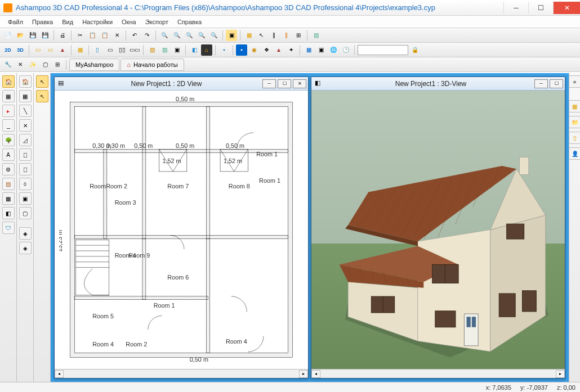  What do you see at coordinates (25, 169) in the screenshot?
I see `wall2-icon: ⎕` at bounding box center [25, 169].